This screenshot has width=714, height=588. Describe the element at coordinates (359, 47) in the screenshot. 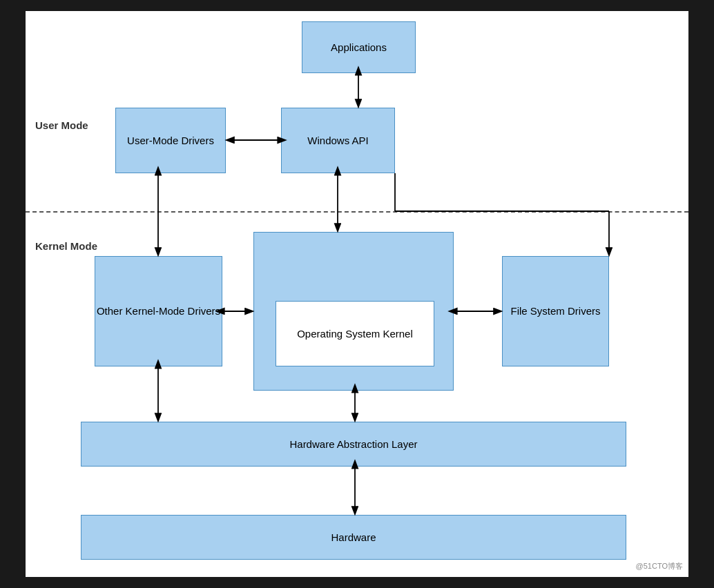

I see `applications-box: Applications` at that location.